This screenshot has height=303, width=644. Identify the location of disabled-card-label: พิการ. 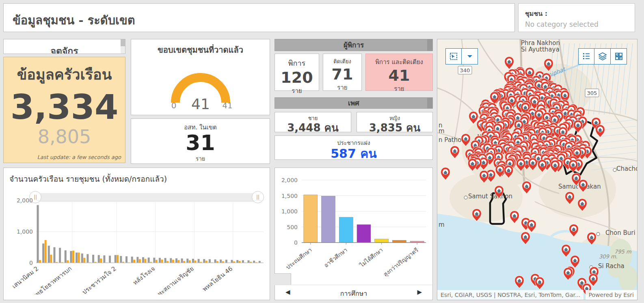
(297, 63).